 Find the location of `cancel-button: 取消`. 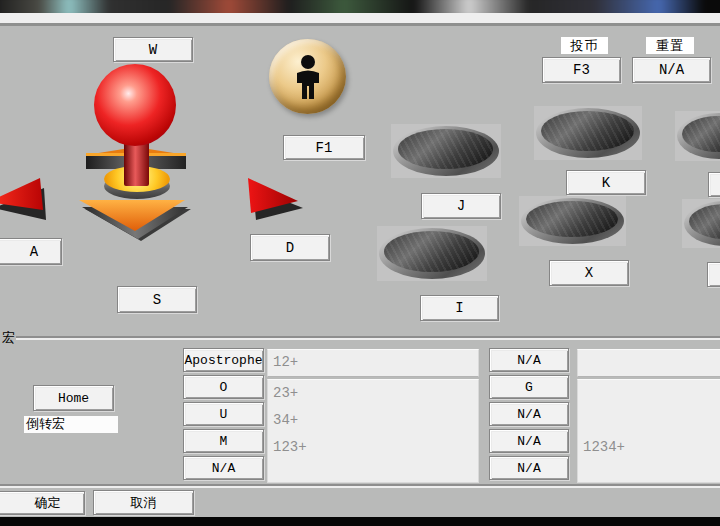

cancel-button: 取消 is located at coordinates (144, 502).